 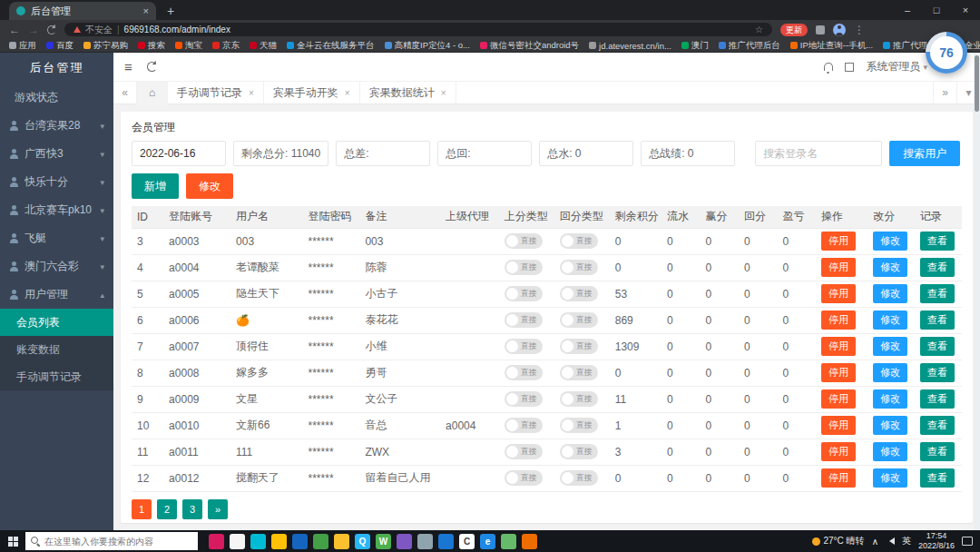 I want to click on input-language-indicator: 英, so click(x=906, y=541).